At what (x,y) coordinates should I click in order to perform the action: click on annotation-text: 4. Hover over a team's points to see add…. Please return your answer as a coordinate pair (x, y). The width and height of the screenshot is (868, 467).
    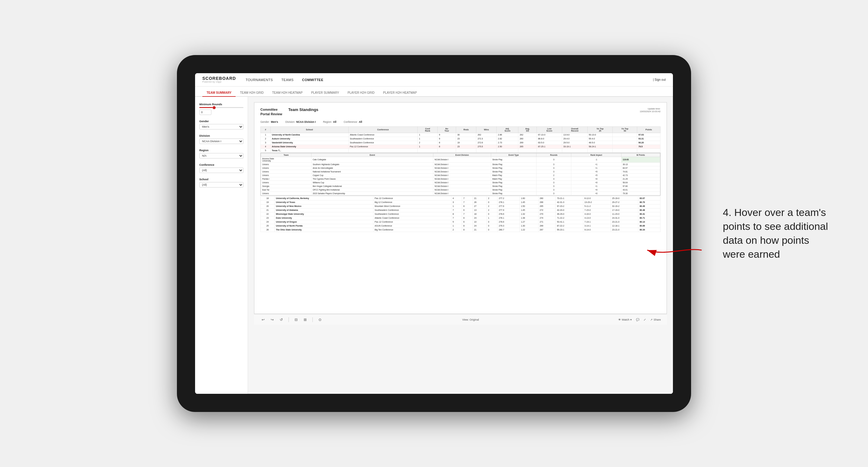
    Looking at the image, I should click on (777, 234).